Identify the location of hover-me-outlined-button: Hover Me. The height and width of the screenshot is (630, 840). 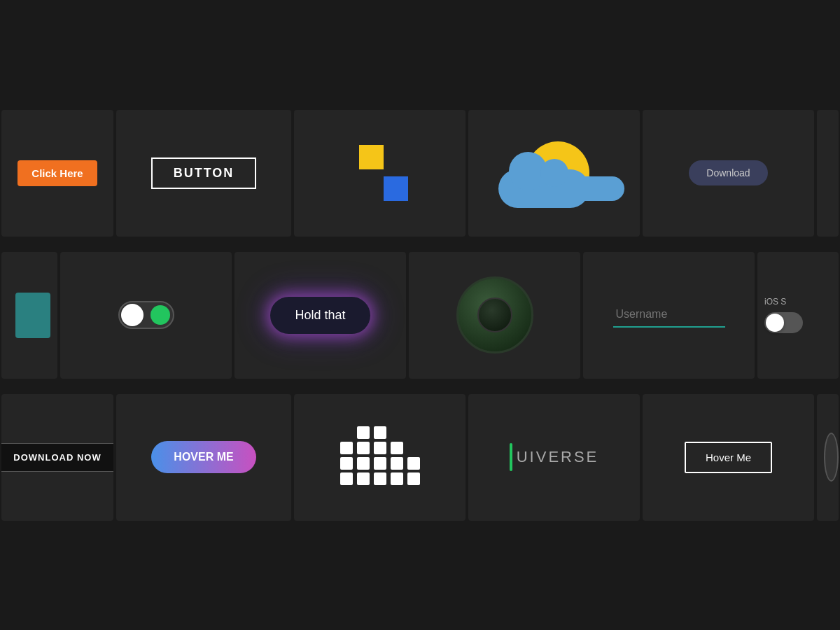
(728, 458).